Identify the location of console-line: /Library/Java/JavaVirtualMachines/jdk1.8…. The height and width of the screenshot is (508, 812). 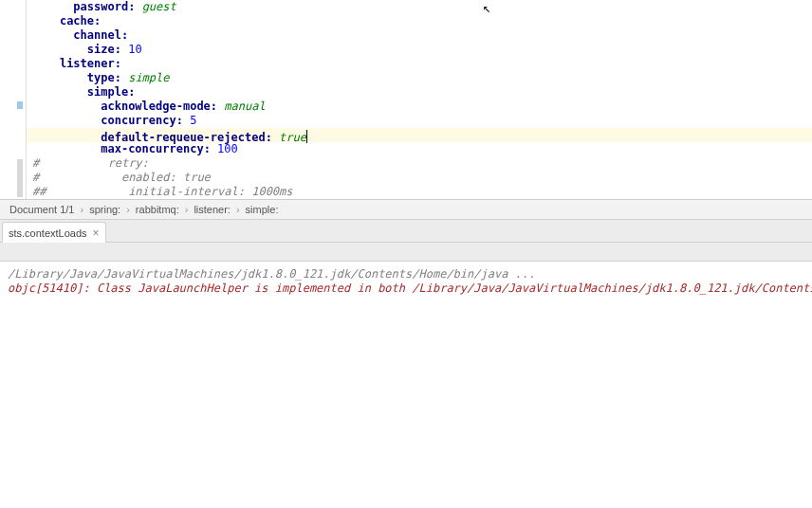
(406, 275).